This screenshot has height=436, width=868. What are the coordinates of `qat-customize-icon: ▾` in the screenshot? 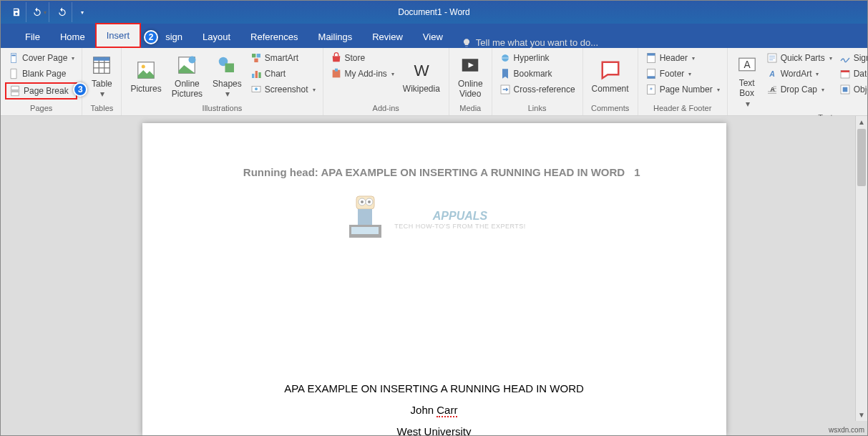 It's located at (82, 13).